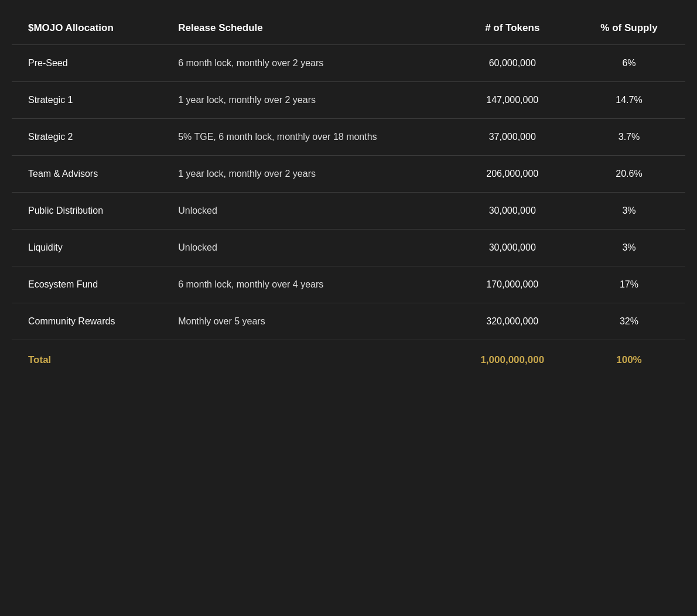 Image resolution: width=697 pixels, height=616 pixels. Describe the element at coordinates (512, 63) in the screenshot. I see `cell-tokens: 60,000,000` at that location.